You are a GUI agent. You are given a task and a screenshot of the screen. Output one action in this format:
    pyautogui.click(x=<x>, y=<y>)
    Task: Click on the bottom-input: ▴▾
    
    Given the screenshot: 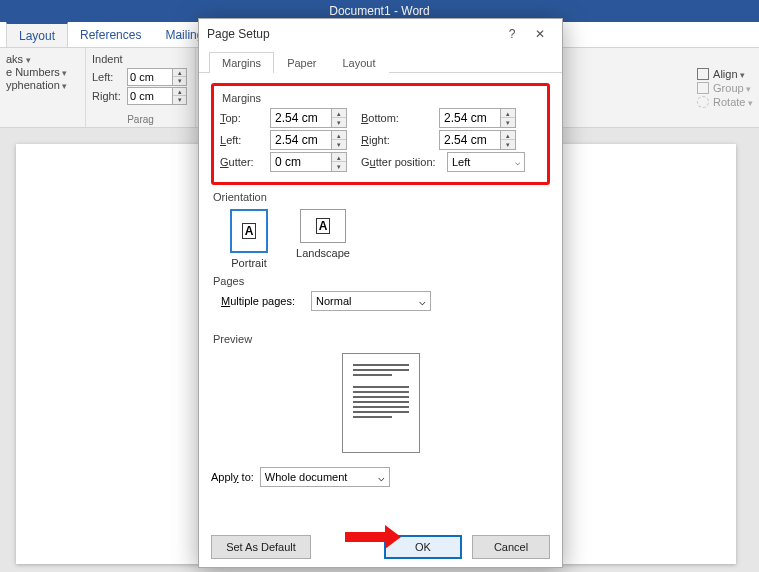 What is the action you would take?
    pyautogui.click(x=478, y=118)
    